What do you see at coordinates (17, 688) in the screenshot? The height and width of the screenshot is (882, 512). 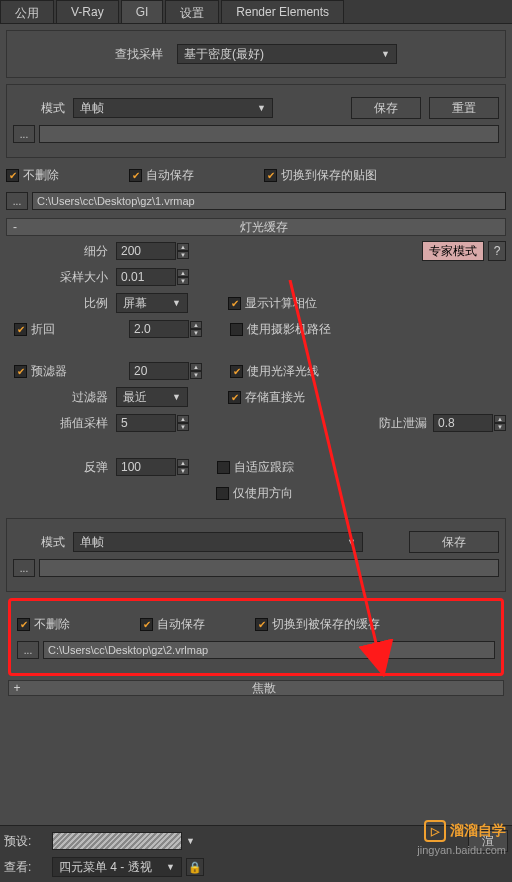 I see `expand-icon: +` at bounding box center [17, 688].